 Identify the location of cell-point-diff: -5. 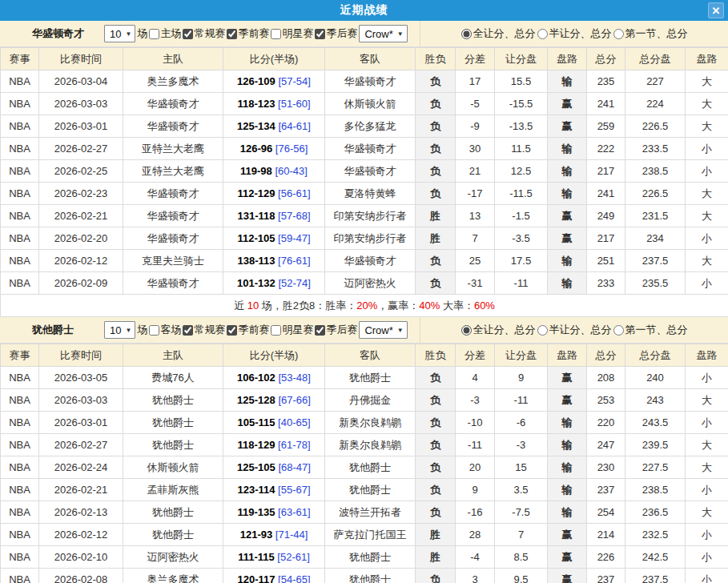
(476, 104).